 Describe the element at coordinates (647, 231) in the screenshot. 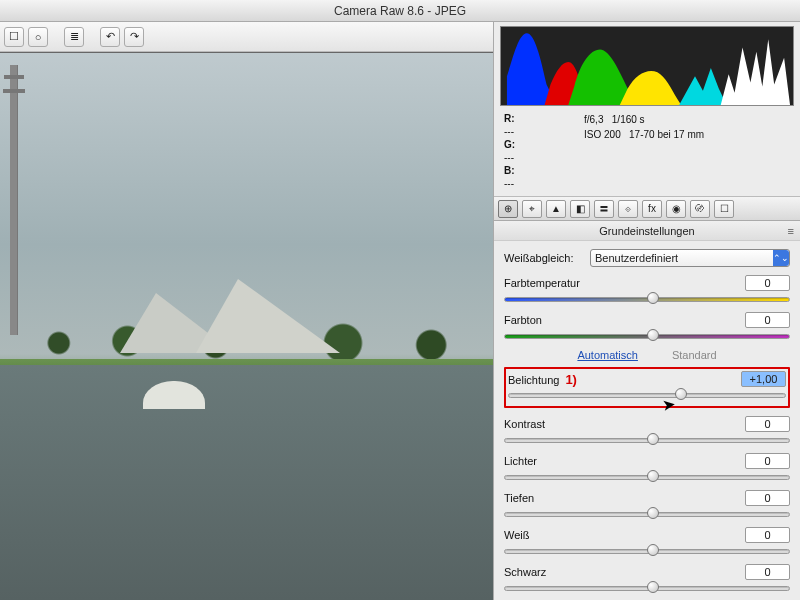

I see `panel-title: Grundeinstellungen` at that location.